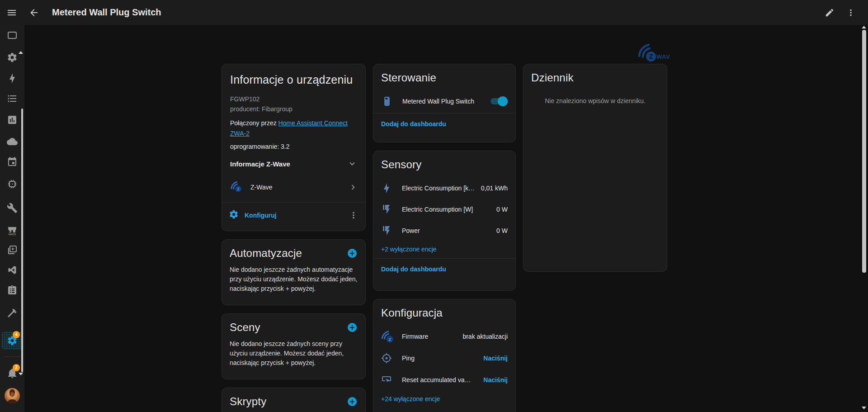 This screenshot has height=412, width=868. I want to click on smart-plug-icon, so click(387, 101).